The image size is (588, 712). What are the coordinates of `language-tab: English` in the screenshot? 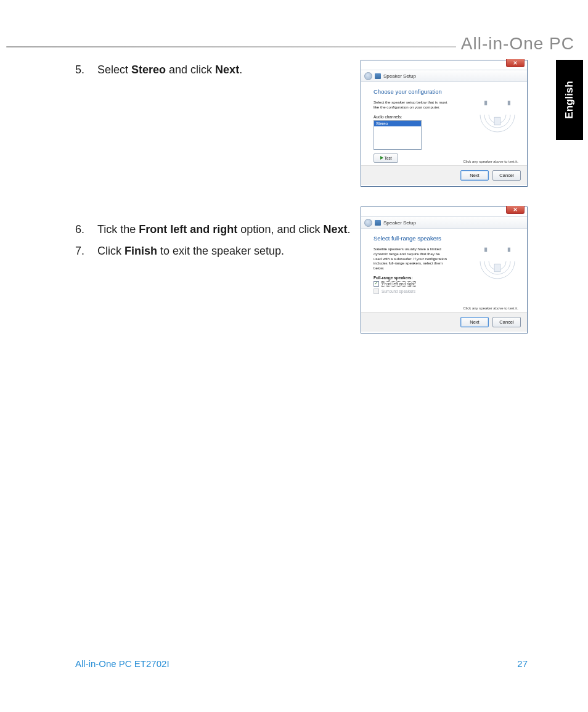 It's located at (570, 100).